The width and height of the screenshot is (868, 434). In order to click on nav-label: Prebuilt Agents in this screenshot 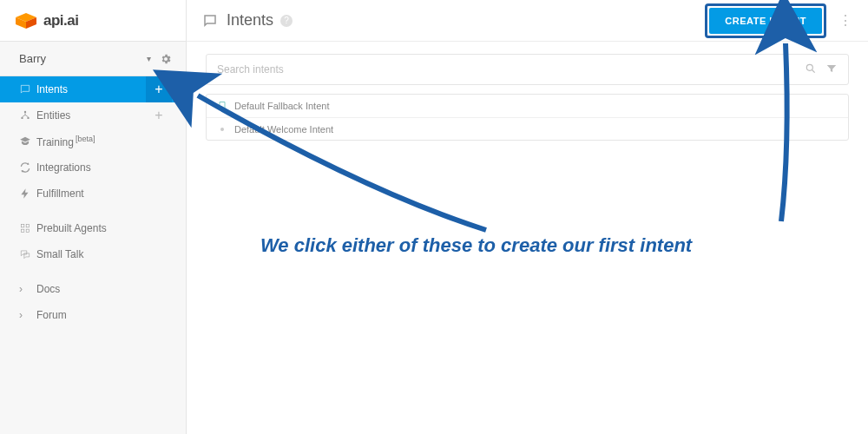, I will do `click(71, 228)`.